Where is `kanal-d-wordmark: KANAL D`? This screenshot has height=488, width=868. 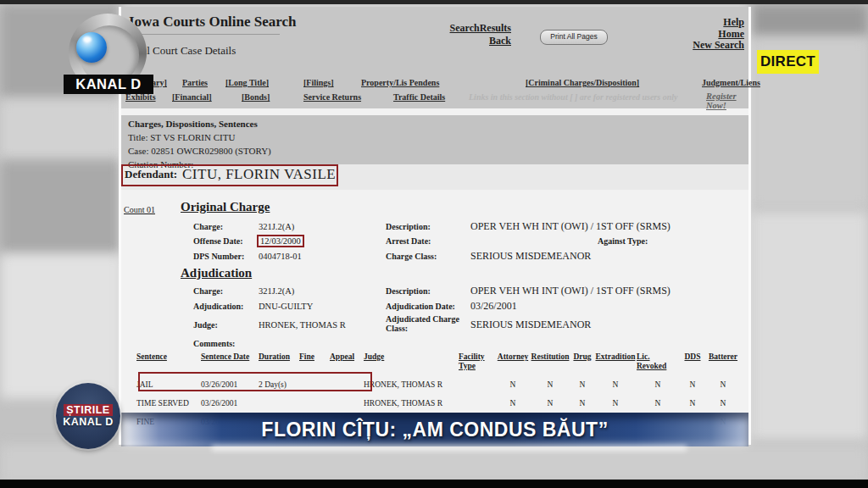 kanal-d-wordmark: KANAL D is located at coordinates (108, 85).